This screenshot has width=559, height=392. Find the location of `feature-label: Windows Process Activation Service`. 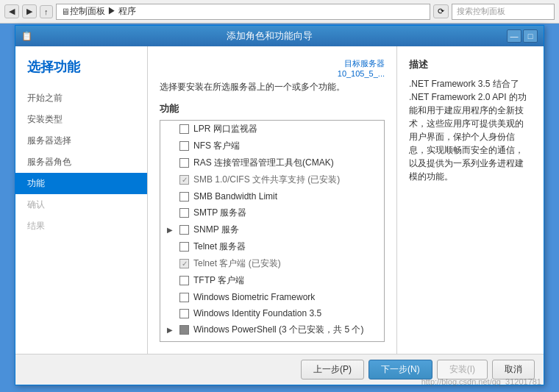

feature-label: Windows Process Activation Service is located at coordinates (265, 341).